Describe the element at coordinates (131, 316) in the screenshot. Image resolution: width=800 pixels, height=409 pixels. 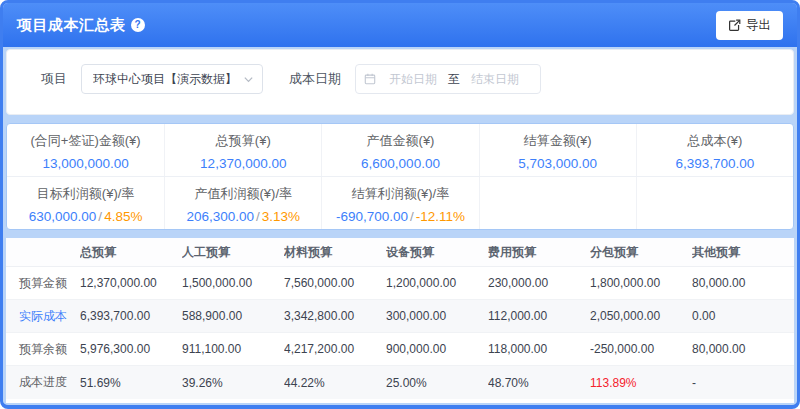
I see `cell: 6,393,700.00` at that location.